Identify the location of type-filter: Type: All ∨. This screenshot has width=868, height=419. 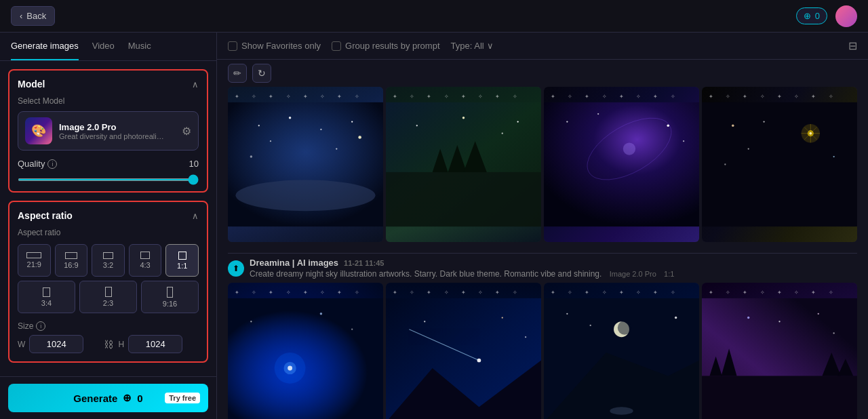
(472, 46).